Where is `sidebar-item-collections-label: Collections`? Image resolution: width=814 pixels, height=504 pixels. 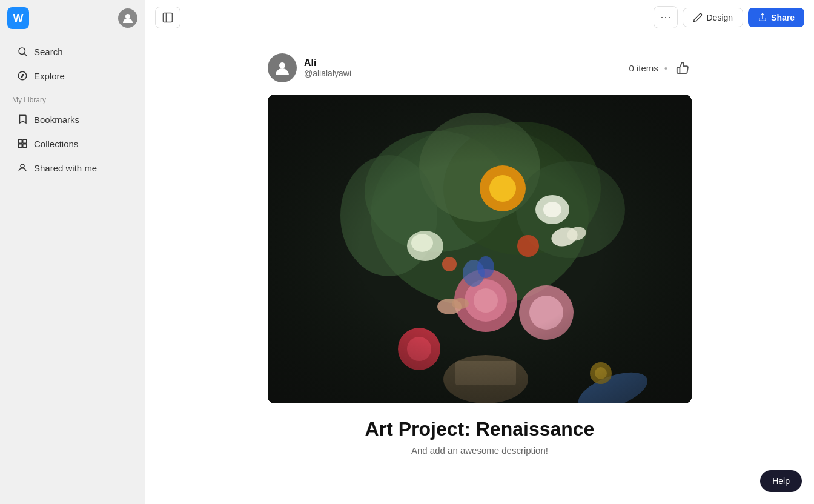
sidebar-item-collections-label: Collections is located at coordinates (56, 144).